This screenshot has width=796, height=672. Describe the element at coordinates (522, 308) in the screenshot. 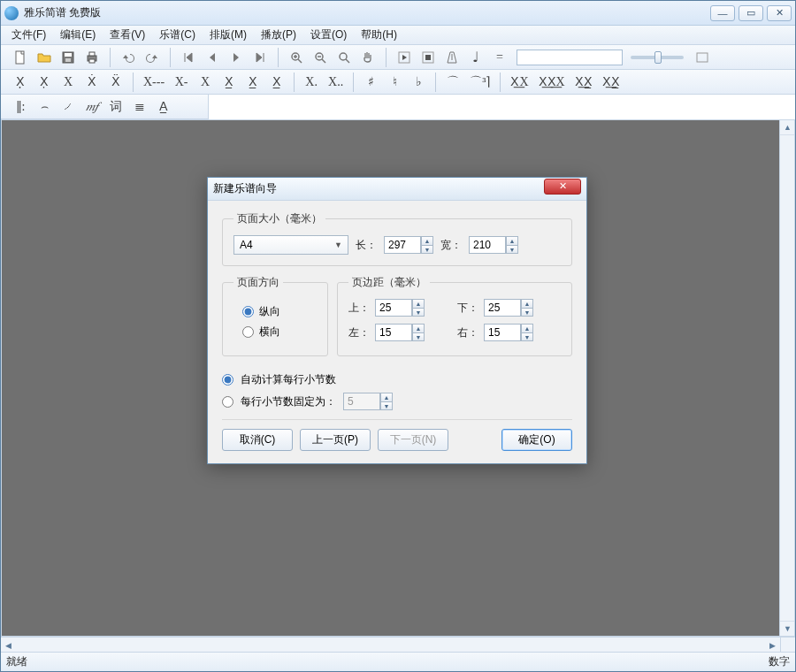

I see `margin-bottom-spinner: ▲▼` at that location.